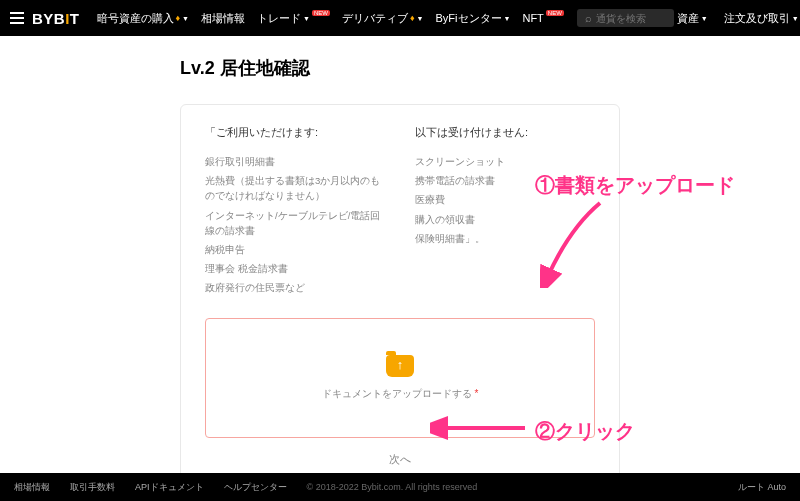  Describe the element at coordinates (400, 18) in the screenshot. I see `top-nav: BYBIT 暗号資産の購入♦▼ 相場情報 トレード▼NEW デリバティブ♦▼ B…` at that location.